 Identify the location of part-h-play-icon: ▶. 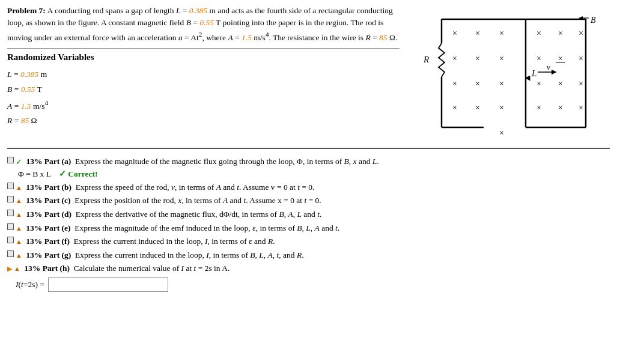
(10, 269).